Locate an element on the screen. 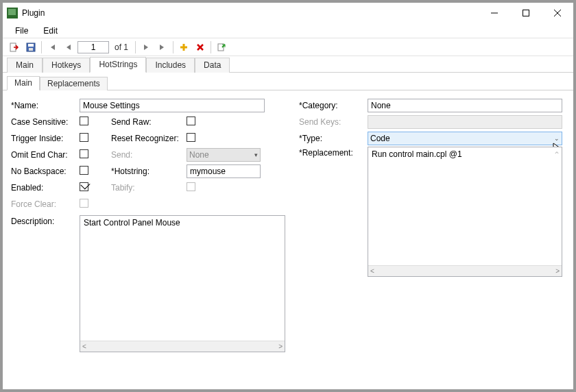 This screenshot has height=392, width=576. inner-tab-replacements: Replacements is located at coordinates (74, 84).